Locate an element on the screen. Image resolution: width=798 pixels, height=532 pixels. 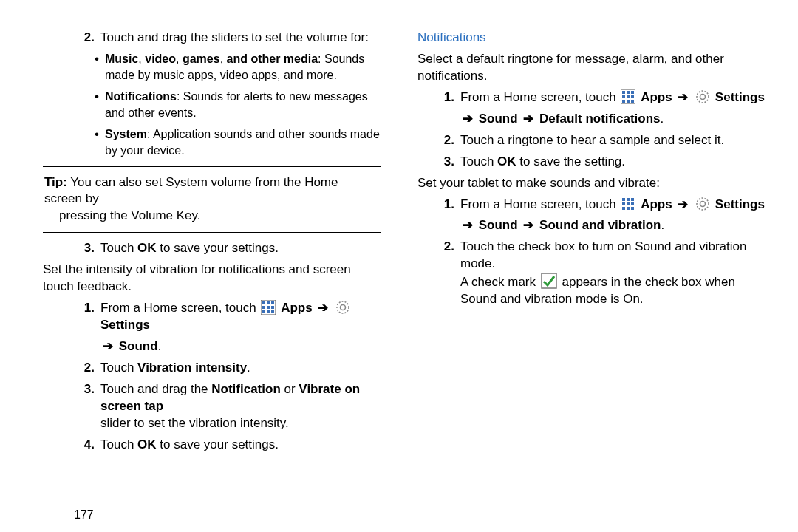
step-text: Touch and drag the sliders to set the vo… is located at coordinates (241, 38).